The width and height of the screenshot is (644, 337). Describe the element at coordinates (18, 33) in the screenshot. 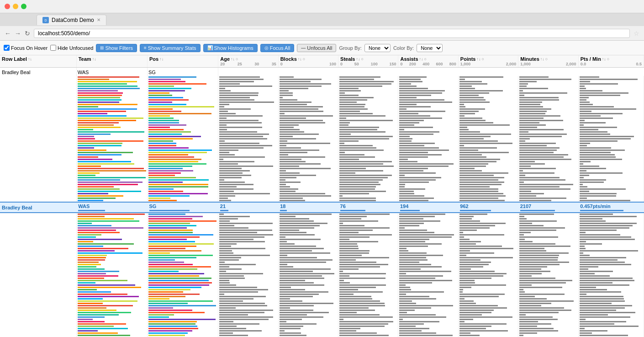

I see `forward-button: →` at that location.